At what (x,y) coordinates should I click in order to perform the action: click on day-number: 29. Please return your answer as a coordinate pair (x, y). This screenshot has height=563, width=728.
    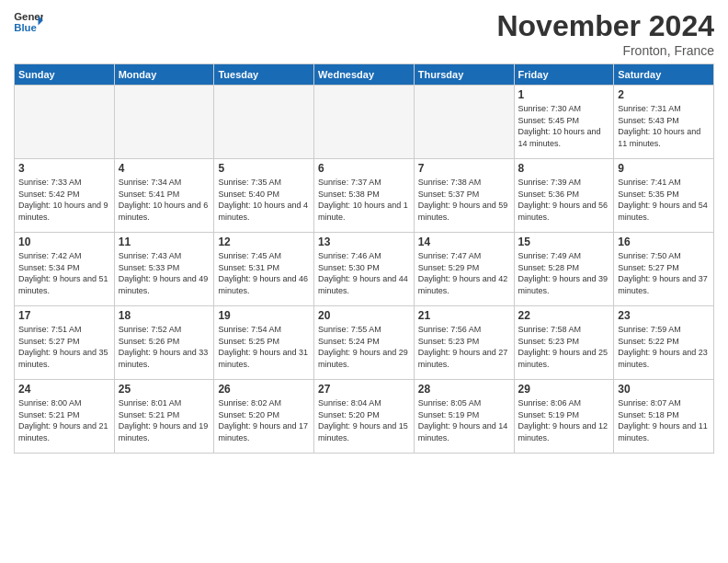
    Looking at the image, I should click on (564, 389).